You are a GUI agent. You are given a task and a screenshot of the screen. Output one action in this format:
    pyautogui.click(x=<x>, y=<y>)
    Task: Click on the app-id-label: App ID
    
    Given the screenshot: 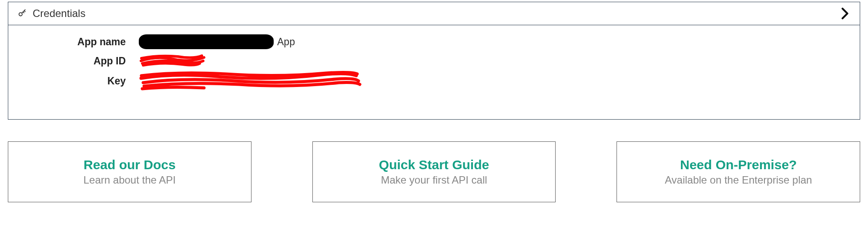 What is the action you would take?
    pyautogui.click(x=82, y=61)
    